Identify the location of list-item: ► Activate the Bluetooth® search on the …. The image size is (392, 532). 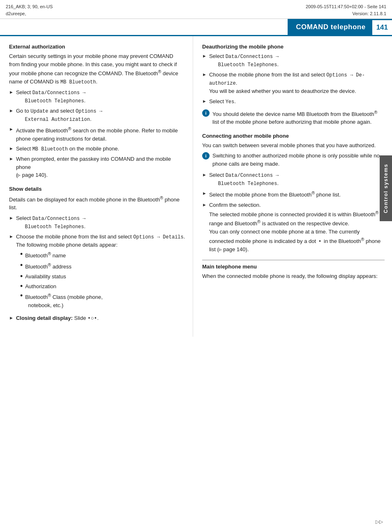
(97, 134).